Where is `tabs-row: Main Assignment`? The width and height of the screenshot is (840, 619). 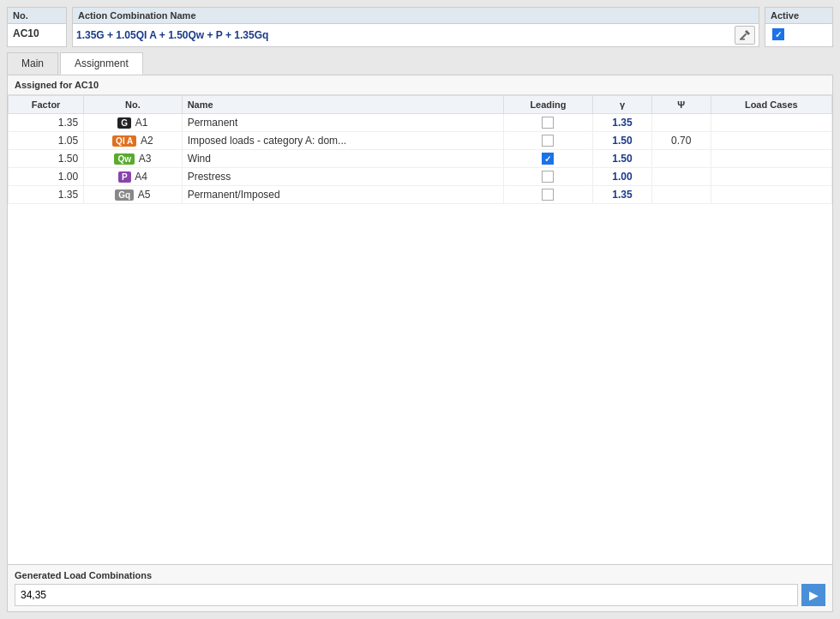 tabs-row: Main Assignment is located at coordinates (420, 63).